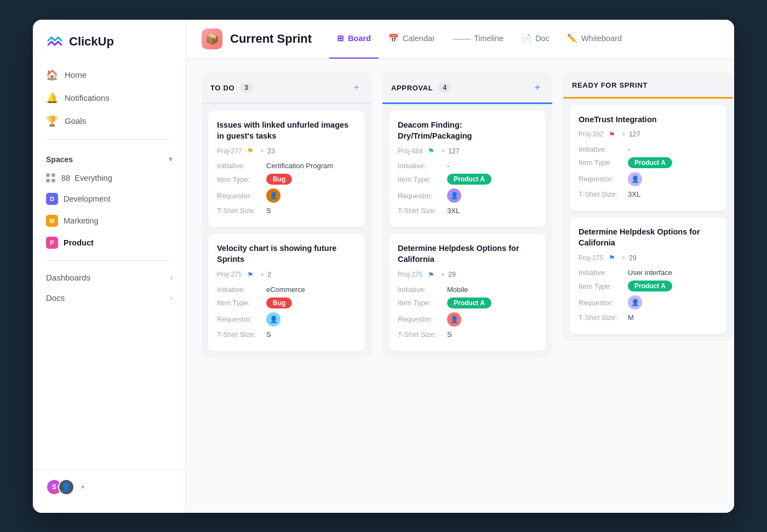  What do you see at coordinates (110, 75) in the screenshot?
I see `sidebar-item-home: 🏠 Home` at bounding box center [110, 75].